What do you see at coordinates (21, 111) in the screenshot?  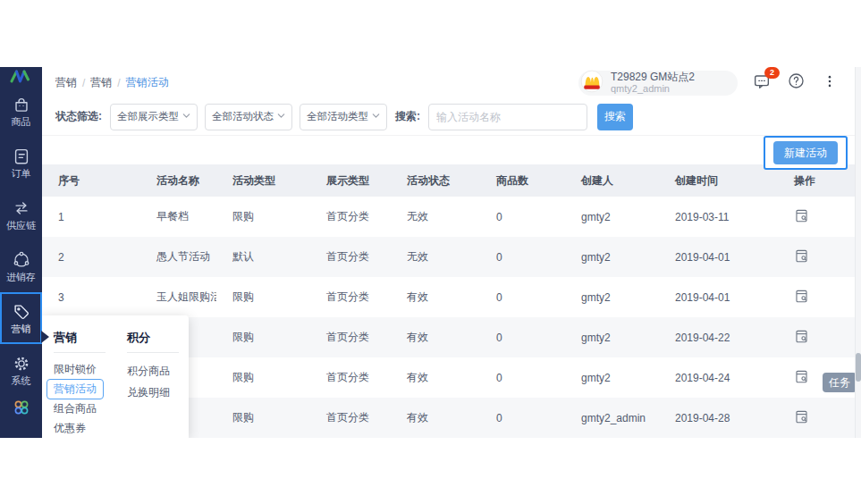 I see `sidebar-item-goods: 商品` at bounding box center [21, 111].